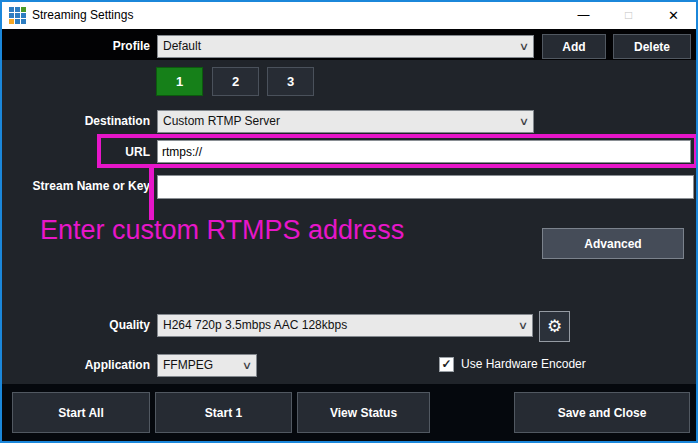 The image size is (698, 443). Describe the element at coordinates (628, 16) in the screenshot. I see `window-controls: — □ ✕` at that location.